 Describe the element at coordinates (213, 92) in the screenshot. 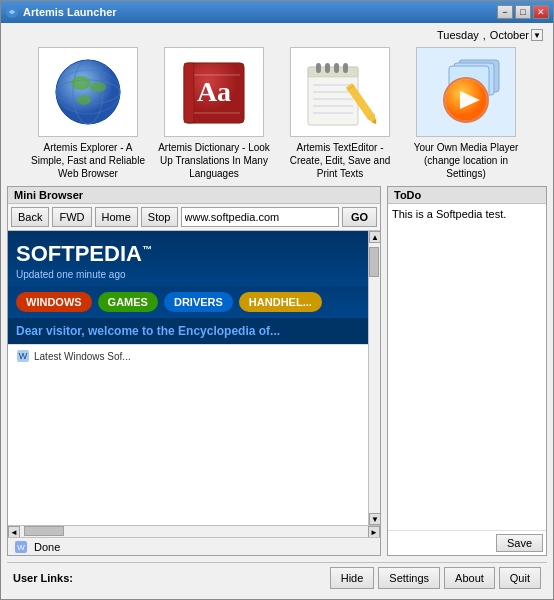

I see `svg-text: Aa` at that location.